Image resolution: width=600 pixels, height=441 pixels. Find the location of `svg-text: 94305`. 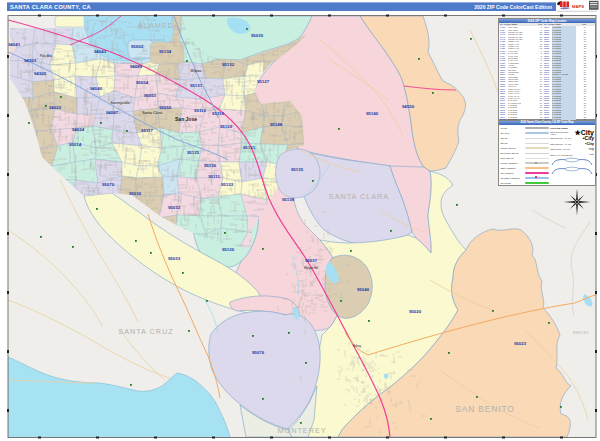

svg-text: 94305 is located at coordinates (40, 74).